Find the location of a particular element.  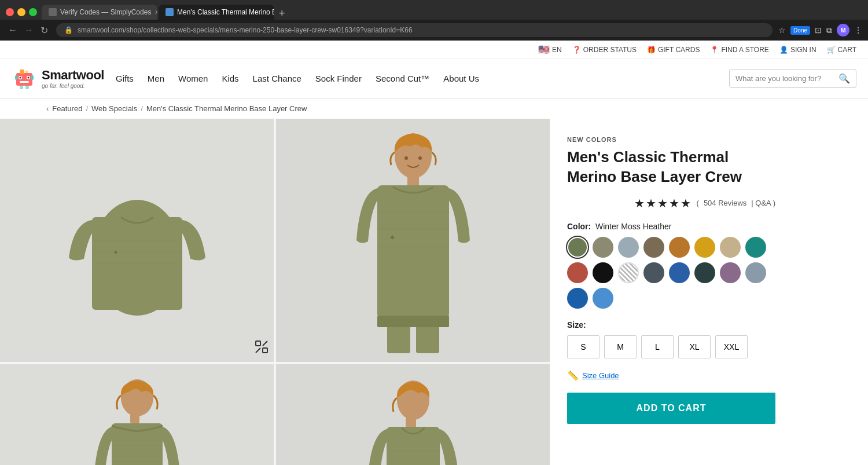

new-tab-button: + is located at coordinates (282, 14).